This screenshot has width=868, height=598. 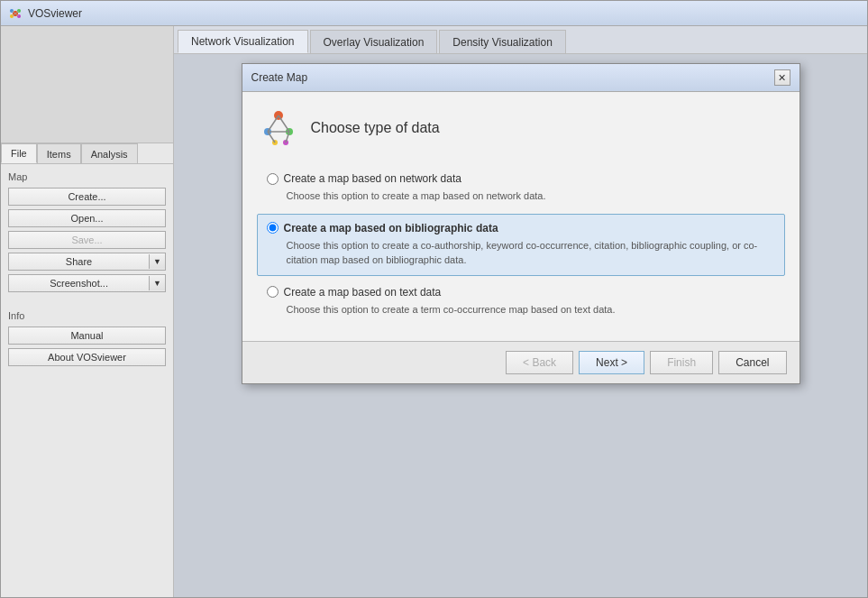 What do you see at coordinates (87, 153) in the screenshot?
I see `sidebar-tab-bar: File Items Analysis` at bounding box center [87, 153].